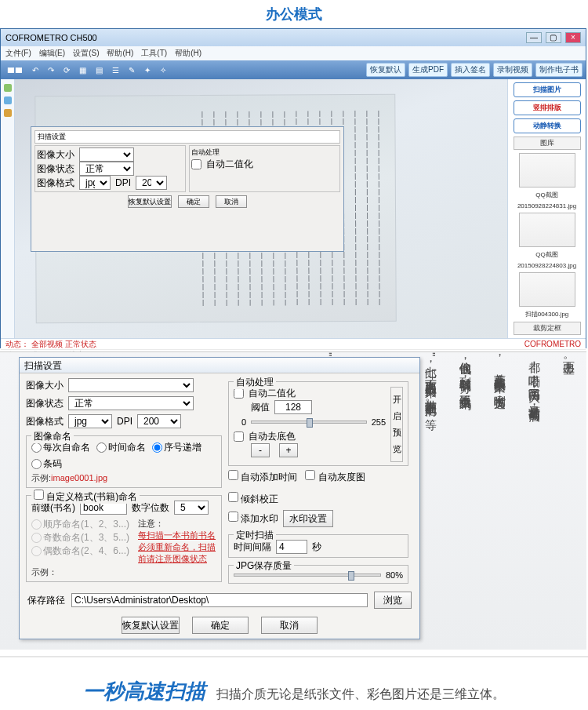 The image size is (588, 710). What do you see at coordinates (535, 501) in the screenshot?
I see `vertical-text: 都！嗒嘞！喝了两大口，酒是高昌葡萄酒，` at bounding box center [535, 501].